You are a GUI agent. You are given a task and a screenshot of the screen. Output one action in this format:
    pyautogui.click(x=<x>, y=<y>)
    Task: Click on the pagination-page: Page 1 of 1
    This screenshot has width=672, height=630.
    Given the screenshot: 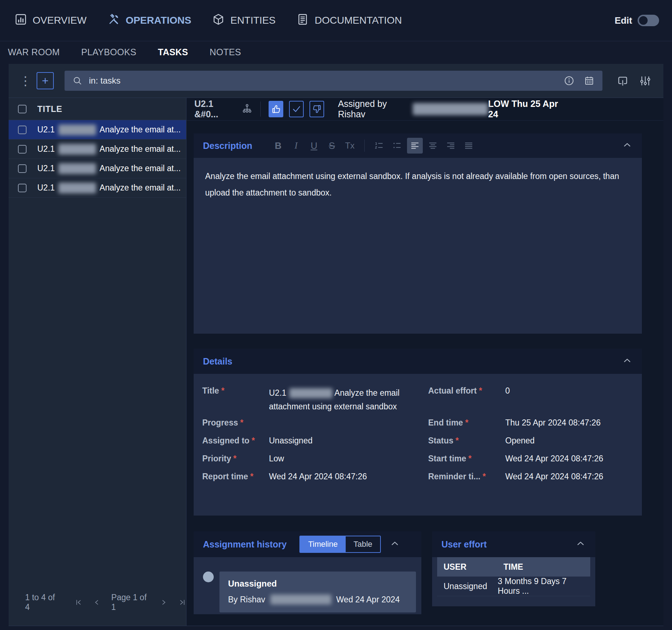 What is the action you would take?
    pyautogui.click(x=130, y=602)
    